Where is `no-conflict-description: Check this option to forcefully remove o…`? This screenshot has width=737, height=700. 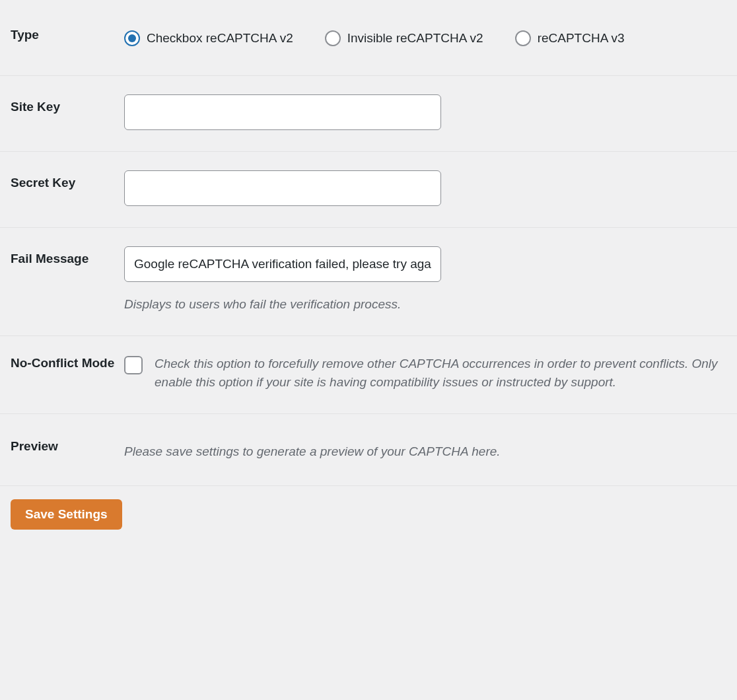
no-conflict-description: Check this option to forcefully remove o… is located at coordinates (440, 374).